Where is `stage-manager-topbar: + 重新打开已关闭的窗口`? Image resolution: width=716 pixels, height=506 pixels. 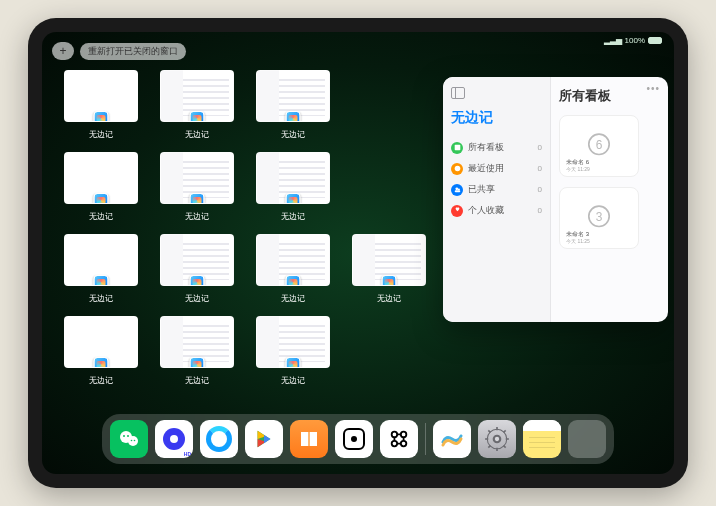 stage-manager-topbar: + 重新打开已关闭的窗口 is located at coordinates (119, 51).